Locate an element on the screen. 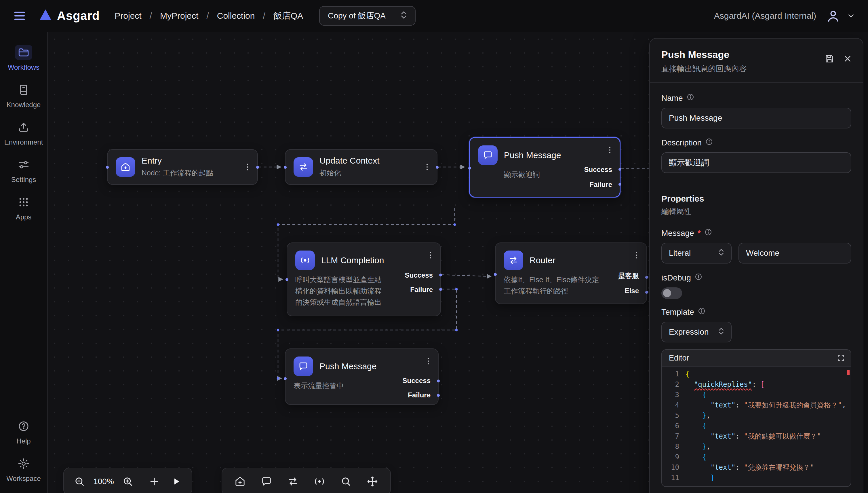 Image resolution: width=868 pixels, height=493 pixels. sidebar-item-label: Knowledge is located at coordinates (24, 105).